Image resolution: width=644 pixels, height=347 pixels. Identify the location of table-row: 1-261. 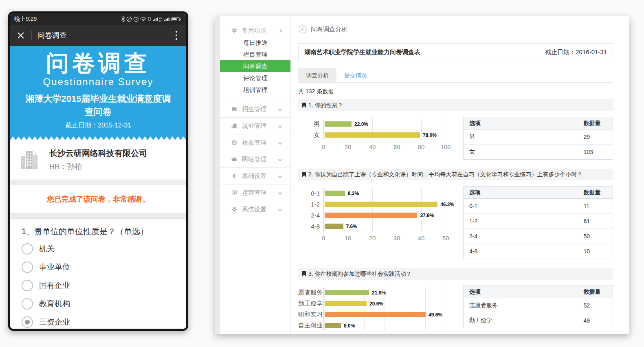
(538, 222).